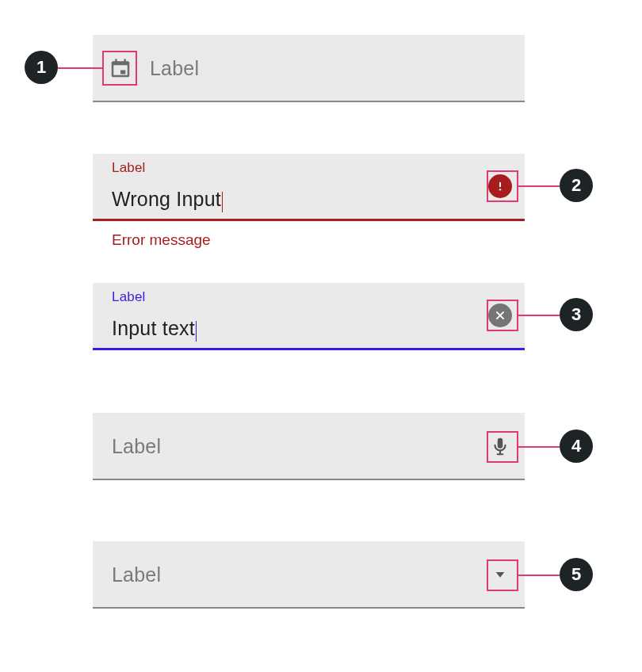  I want to click on annotation-number: 3, so click(576, 315).